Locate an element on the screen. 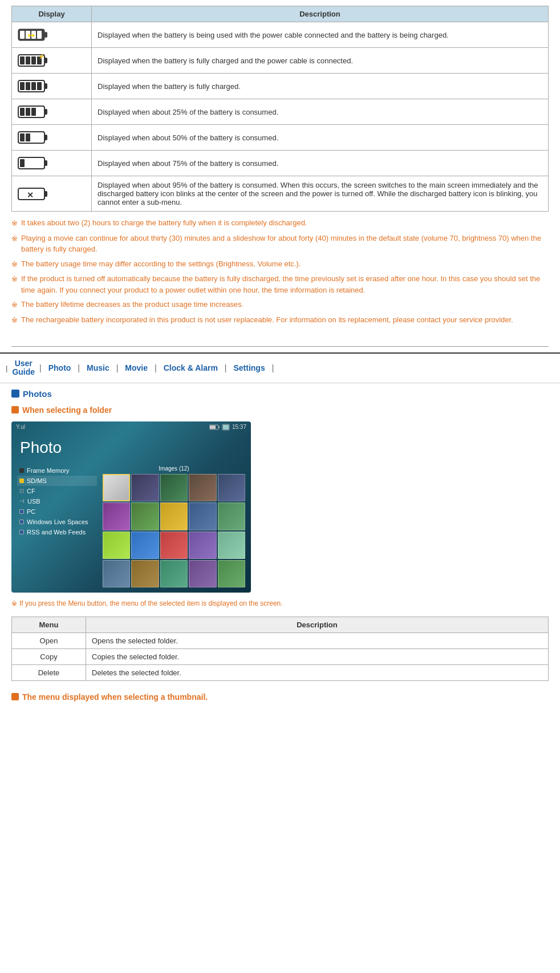 The image size is (560, 973). signal-text: Y.ul is located at coordinates (21, 427).